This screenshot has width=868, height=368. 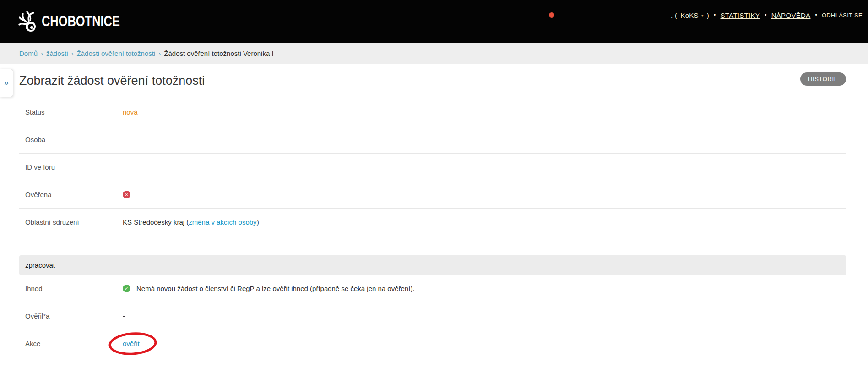 What do you see at coordinates (131, 344) in the screenshot?
I see `verify-link: ověřit` at bounding box center [131, 344].